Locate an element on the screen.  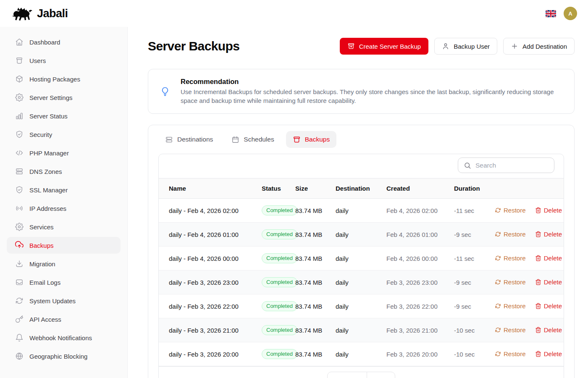
sidebar-item-users: Users is located at coordinates (64, 60).